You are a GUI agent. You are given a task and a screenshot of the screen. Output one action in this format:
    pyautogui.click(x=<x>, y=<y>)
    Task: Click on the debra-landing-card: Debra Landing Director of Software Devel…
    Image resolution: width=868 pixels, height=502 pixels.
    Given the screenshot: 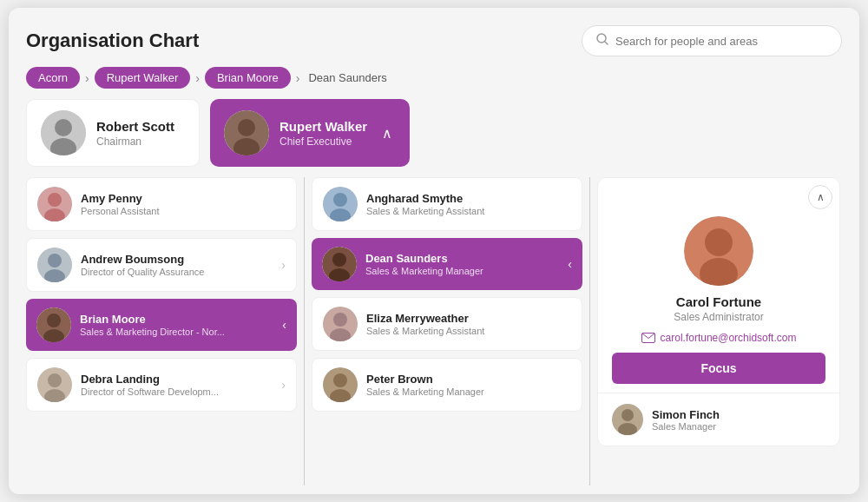 What is the action you would take?
    pyautogui.click(x=161, y=385)
    